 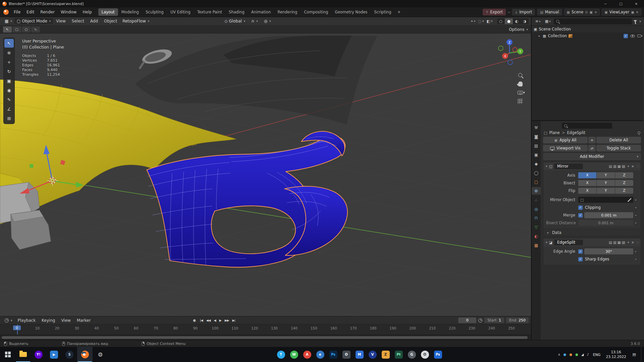 What do you see at coordinates (412, 355) in the screenshot?
I see `g-app: G` at bounding box center [412, 355].